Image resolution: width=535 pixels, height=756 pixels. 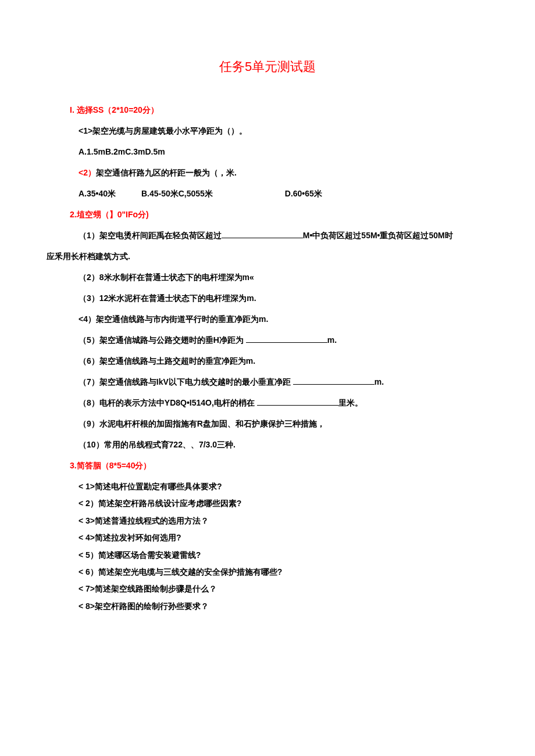 What do you see at coordinates (279, 110) in the screenshot?
I see `section1-heading: I. 选择SS（2*10=20分）` at bounding box center [279, 110].